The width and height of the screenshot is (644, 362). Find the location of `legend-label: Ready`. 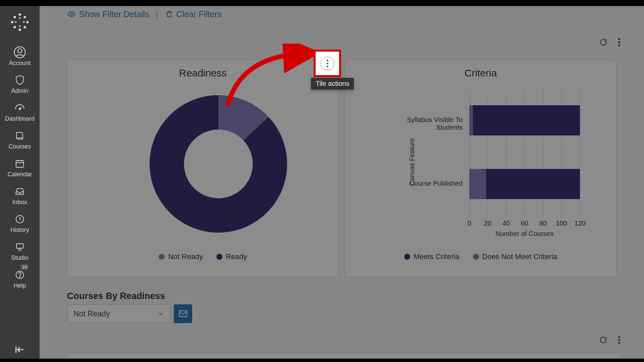

legend-label: Ready is located at coordinates (236, 257).